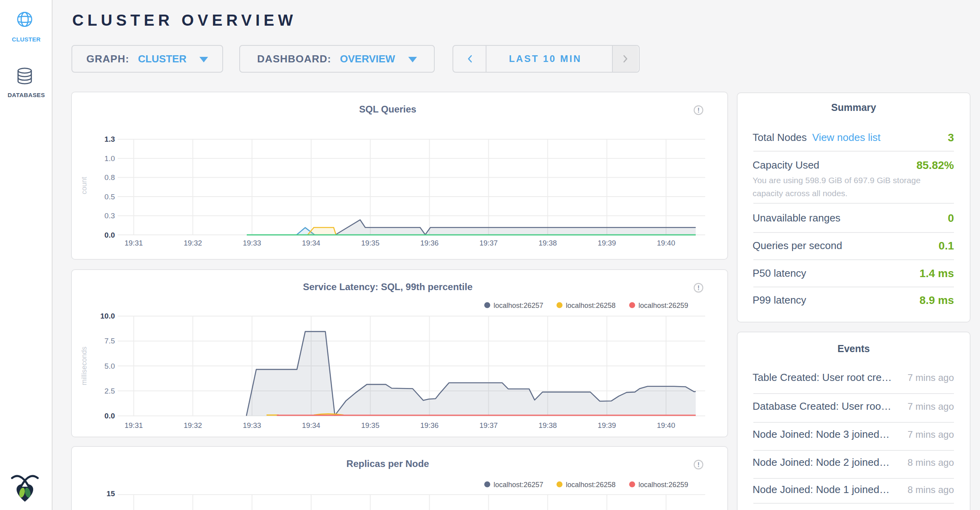  Describe the element at coordinates (110, 391) in the screenshot. I see `svg-text: 2.5` at that location.